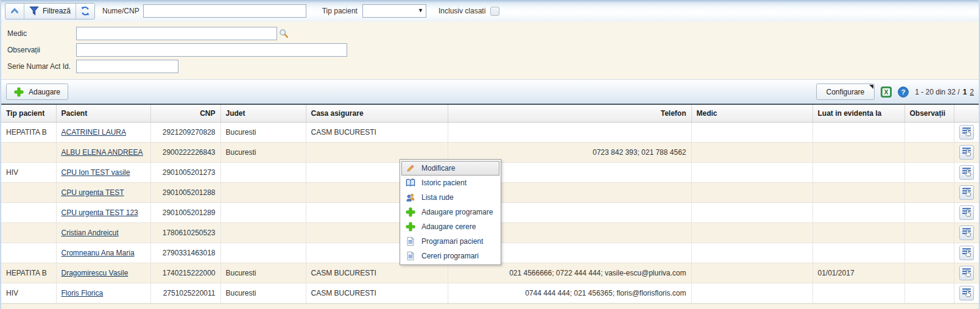 The height and width of the screenshot is (309, 980). What do you see at coordinates (451, 256) in the screenshot?
I see `menu-item-cereri-programari: Cereri programari` at bounding box center [451, 256].